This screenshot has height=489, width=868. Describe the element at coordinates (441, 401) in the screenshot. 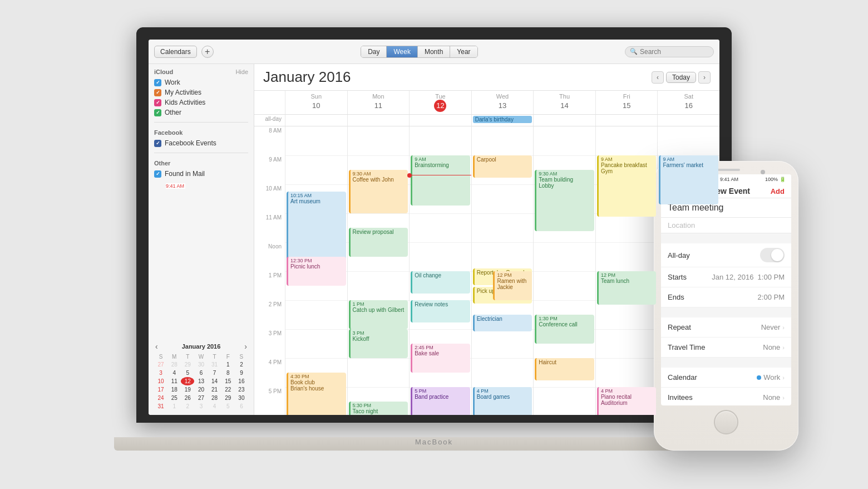

I see `event-band-practice: 5 PM Band practice` at that location.